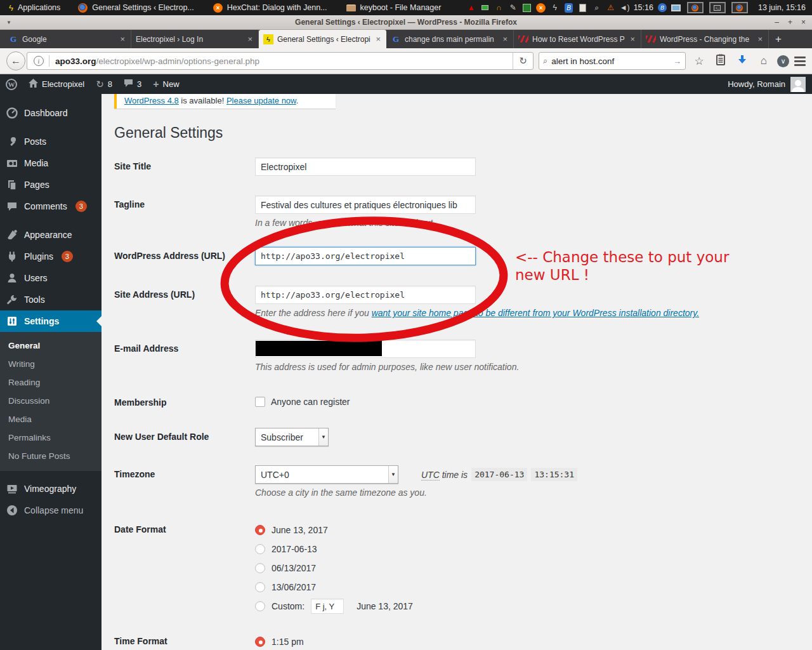  Describe the element at coordinates (535, 313) in the screenshot. I see `site-home-link: want your site home page to be different…` at that location.